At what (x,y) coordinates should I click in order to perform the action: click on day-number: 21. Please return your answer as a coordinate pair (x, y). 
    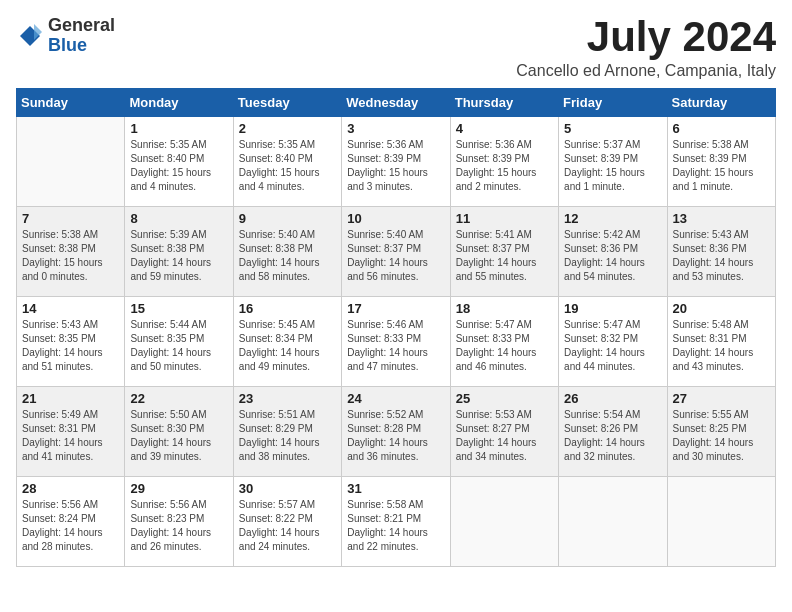
    Looking at the image, I should click on (70, 398).